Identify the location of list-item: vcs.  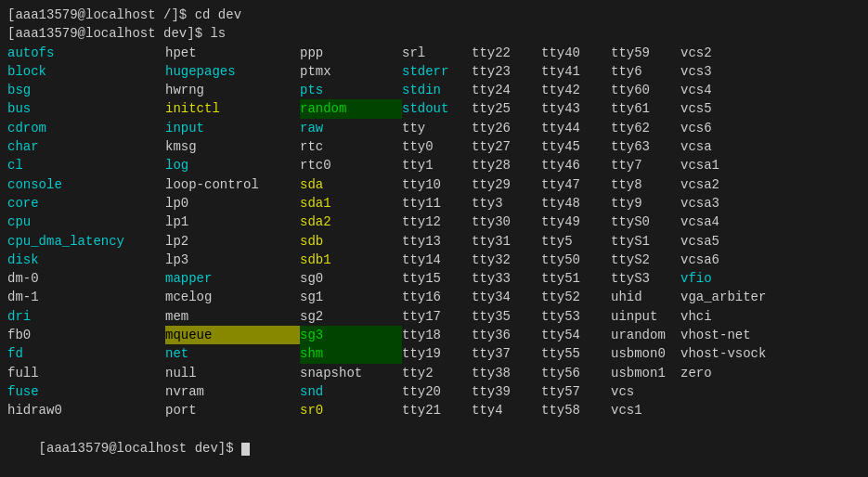
(646, 392).